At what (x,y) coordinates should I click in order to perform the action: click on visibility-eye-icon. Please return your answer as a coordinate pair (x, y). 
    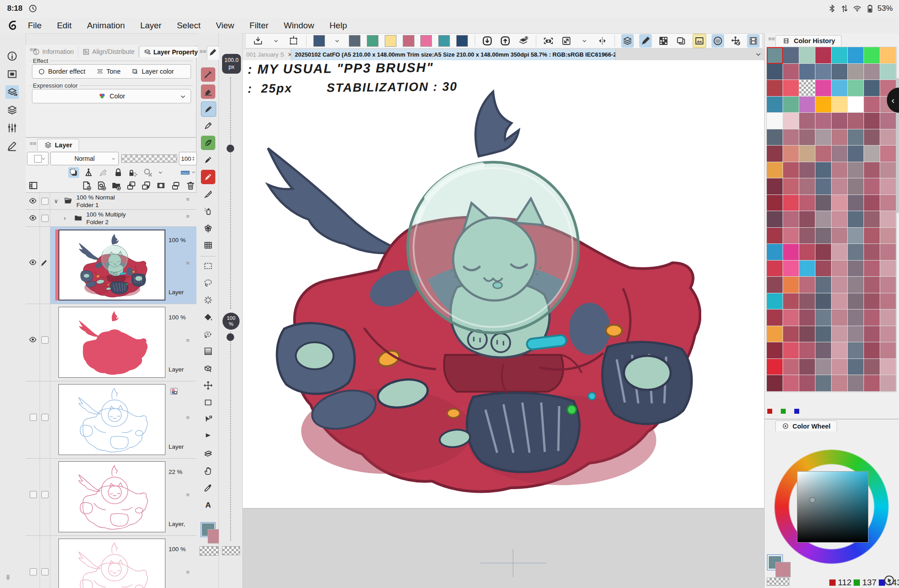
    Looking at the image, I should click on (33, 201).